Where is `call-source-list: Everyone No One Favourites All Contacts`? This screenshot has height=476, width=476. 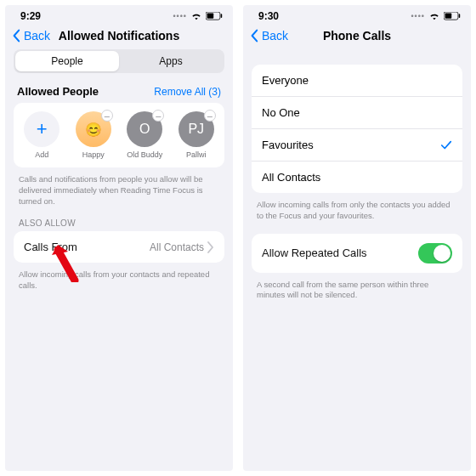 call-source-list: Everyone No One Favourites All Contacts is located at coordinates (357, 129).